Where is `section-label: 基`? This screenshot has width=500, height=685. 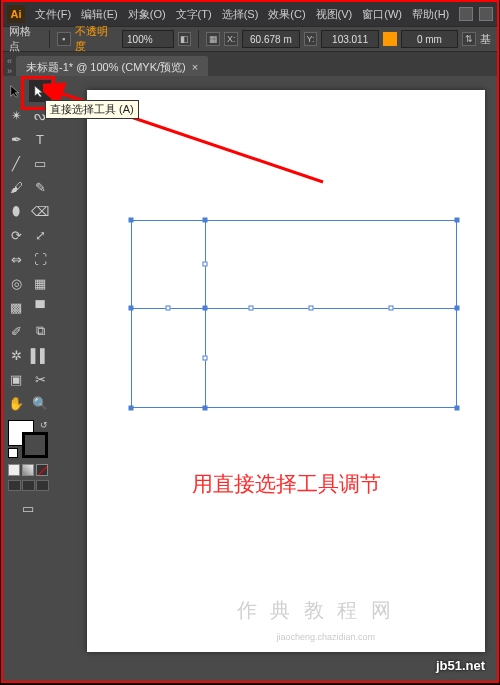
section-label: 基 is located at coordinates (486, 40).